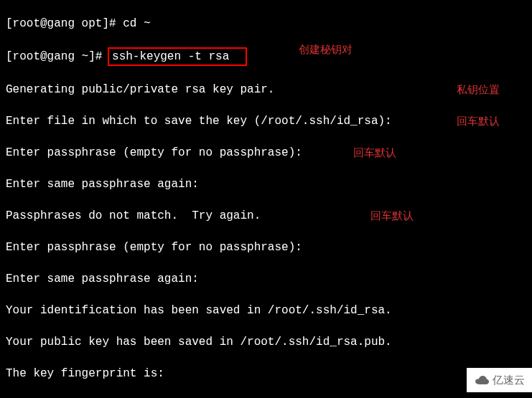 The width and height of the screenshot is (532, 398). What do you see at coordinates (177, 57) in the screenshot?
I see `highlighted-command: ssh-keygen -t rsa` at bounding box center [177, 57].